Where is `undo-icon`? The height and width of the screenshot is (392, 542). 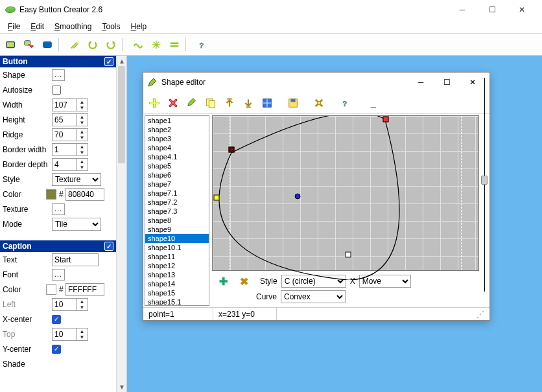 undo-icon is located at coordinates (93, 45).